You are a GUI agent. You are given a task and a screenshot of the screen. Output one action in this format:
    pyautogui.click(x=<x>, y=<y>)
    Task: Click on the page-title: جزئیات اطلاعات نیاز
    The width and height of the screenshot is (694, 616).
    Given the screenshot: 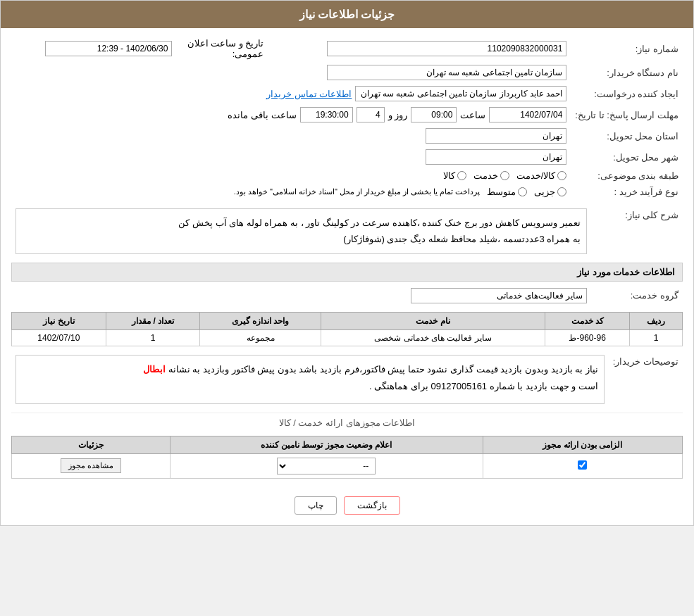 What is the action you would take?
    pyautogui.click(x=347, y=14)
    